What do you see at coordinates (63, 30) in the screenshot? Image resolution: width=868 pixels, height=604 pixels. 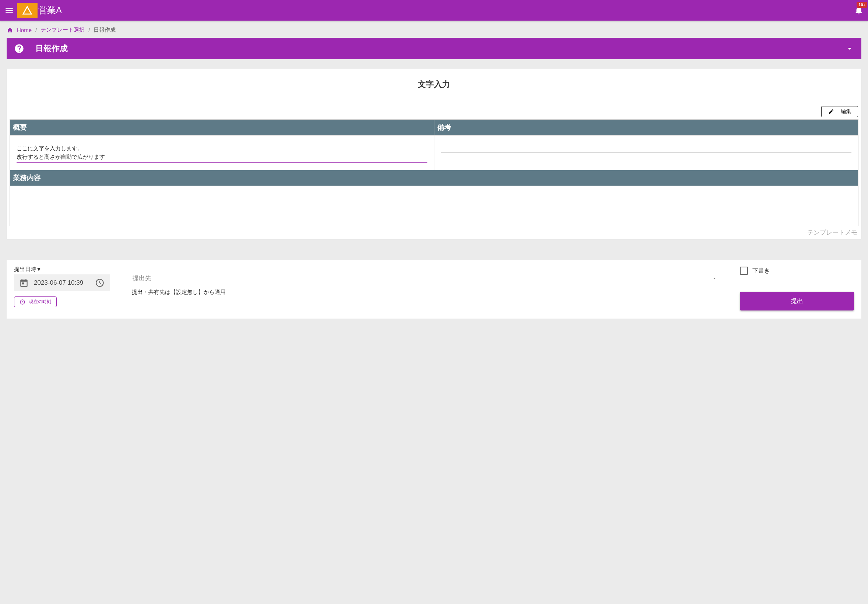 I see `breadcrumb-template-select: テンプレート選択` at bounding box center [63, 30].